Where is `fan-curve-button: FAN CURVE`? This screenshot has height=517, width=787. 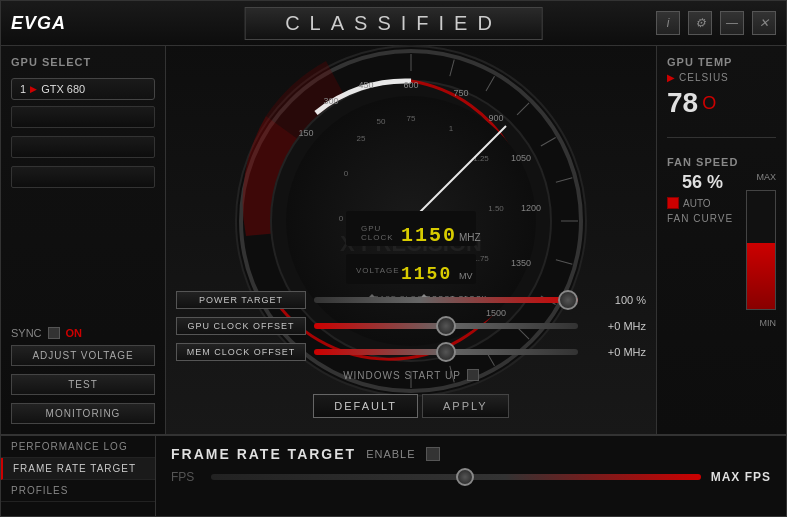 fan-curve-button: FAN CURVE is located at coordinates (702, 218).